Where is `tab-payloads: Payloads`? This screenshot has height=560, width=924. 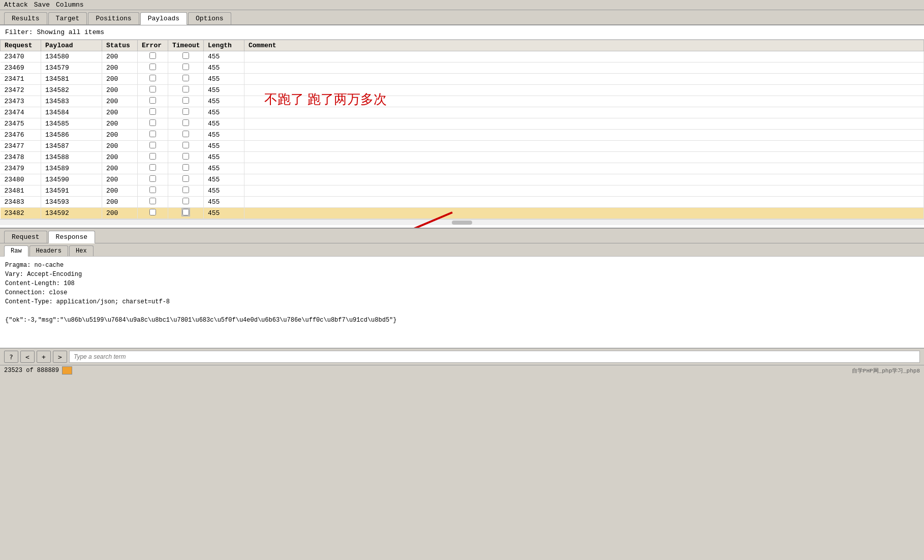 tab-payloads: Payloads is located at coordinates (164, 18).